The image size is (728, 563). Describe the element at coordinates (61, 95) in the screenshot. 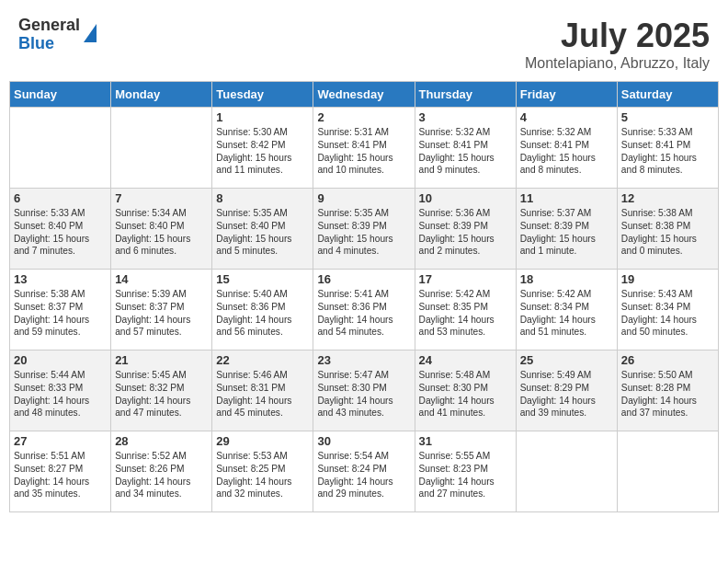

I see `calendar-header-sunday: Sunday` at that location.